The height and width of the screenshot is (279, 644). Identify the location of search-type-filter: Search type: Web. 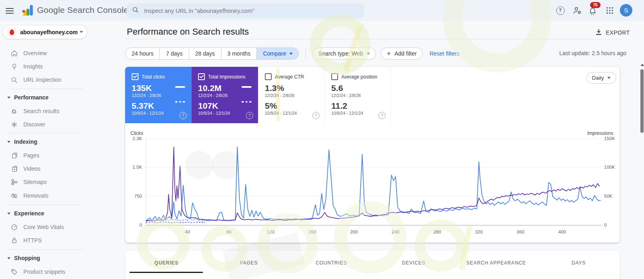
(344, 54).